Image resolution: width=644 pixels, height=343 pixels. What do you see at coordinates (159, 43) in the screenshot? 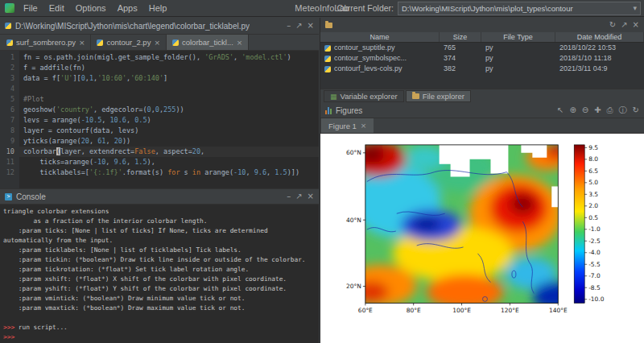
I see `editor-tabs: surf_sombrero.py×contour_2.py×colorbar_t…` at bounding box center [159, 43].